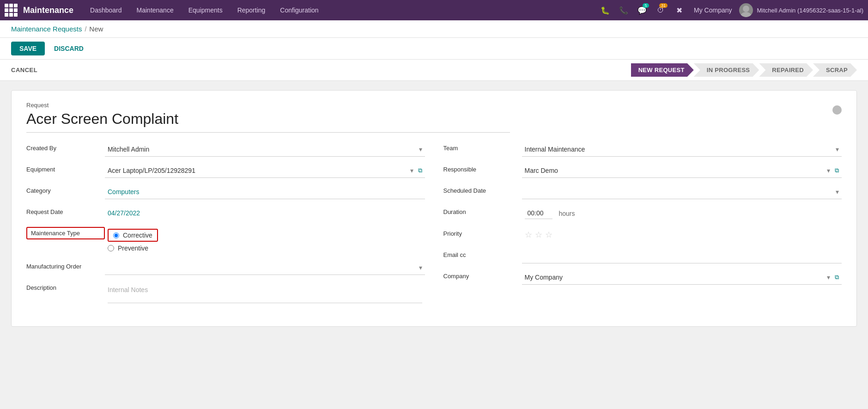 This screenshot has width=868, height=409. What do you see at coordinates (549, 235) in the screenshot?
I see `priority-star-3: ☆` at bounding box center [549, 235].